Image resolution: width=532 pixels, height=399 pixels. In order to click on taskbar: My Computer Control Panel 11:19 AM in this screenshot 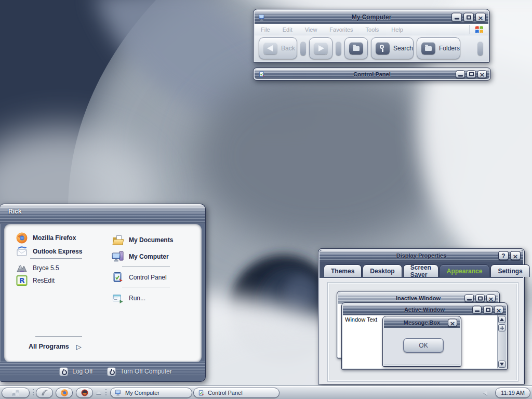, I will do `click(266, 392)`.